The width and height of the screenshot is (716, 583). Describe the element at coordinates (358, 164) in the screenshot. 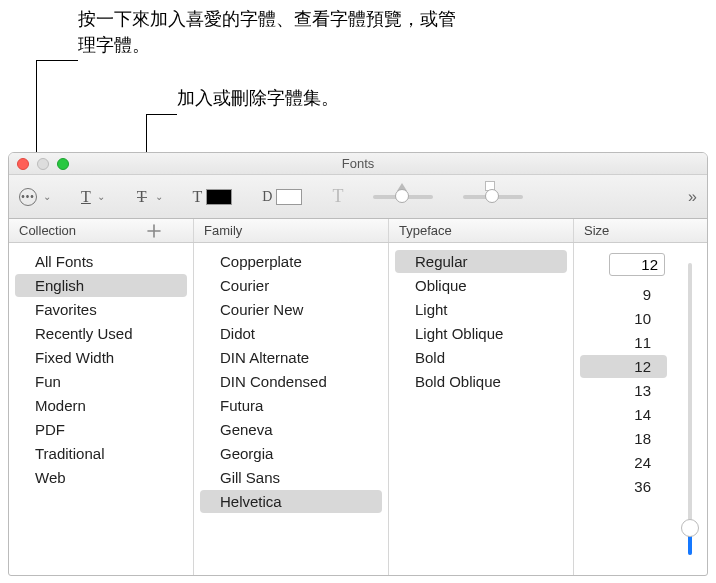

I see `titlebar: Fonts` at that location.